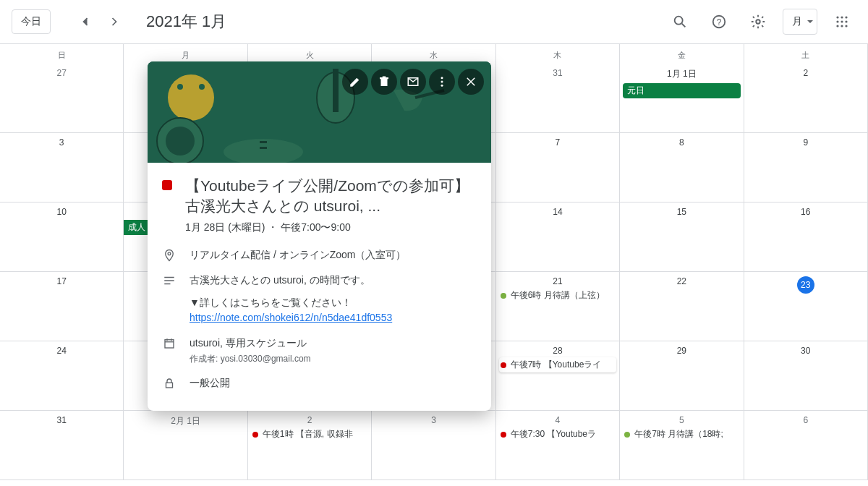  Describe the element at coordinates (758, 22) in the screenshot. I see `gear-icon` at that location.